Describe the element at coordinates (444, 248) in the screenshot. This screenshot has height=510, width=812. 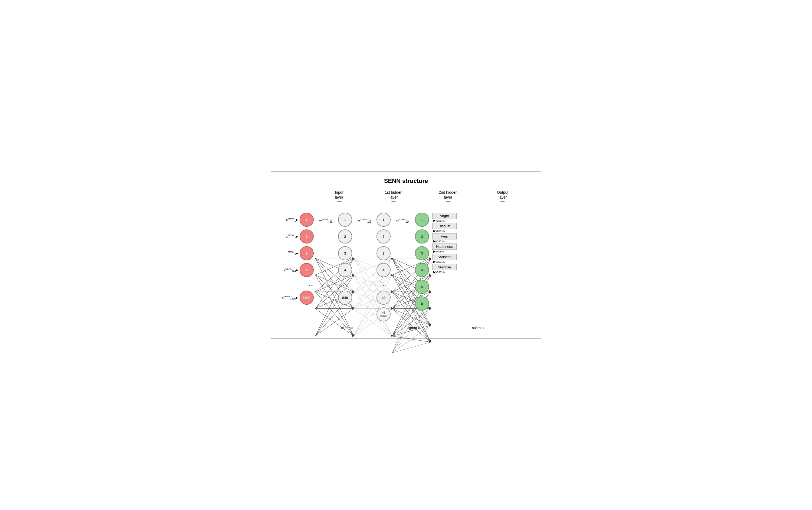
I see `output-happiness: Happiness ▶y4SENN` at that location.